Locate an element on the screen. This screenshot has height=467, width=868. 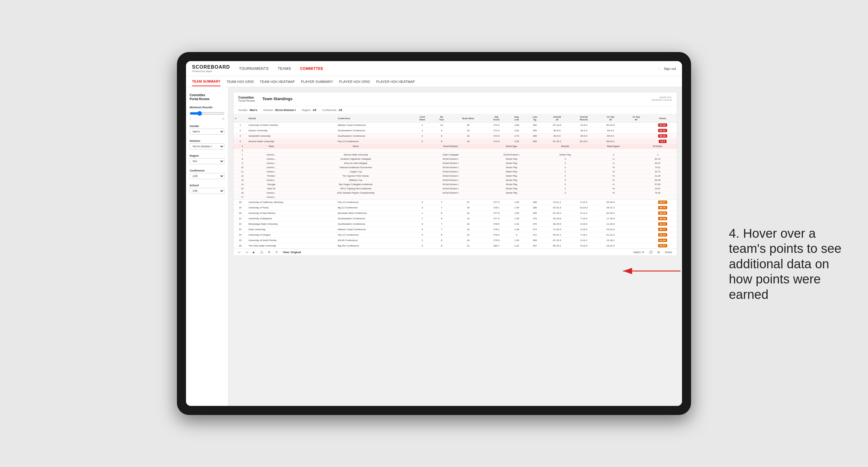
region-label: Region is located at coordinates (207, 156).